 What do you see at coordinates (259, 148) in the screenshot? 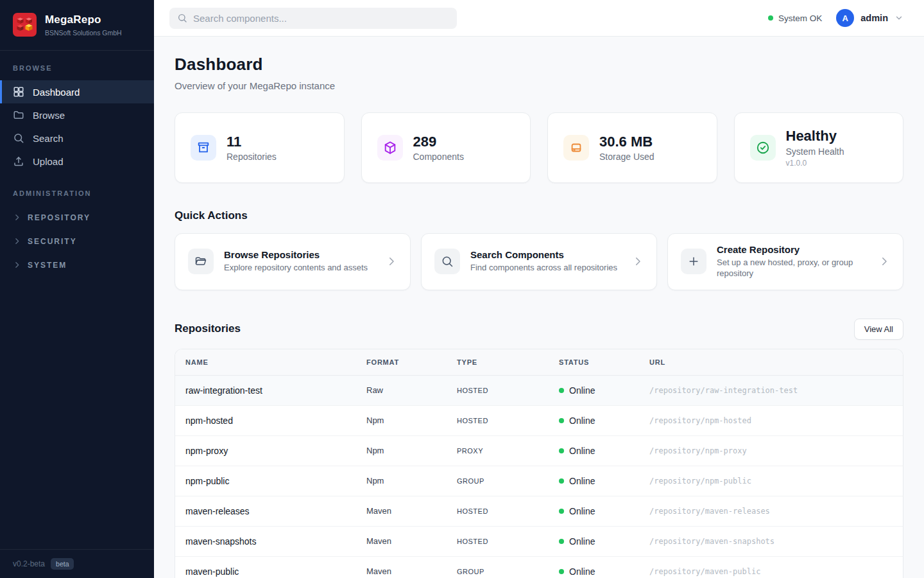
I see `stat-card-repositories: 11 Repositories` at bounding box center [259, 148].